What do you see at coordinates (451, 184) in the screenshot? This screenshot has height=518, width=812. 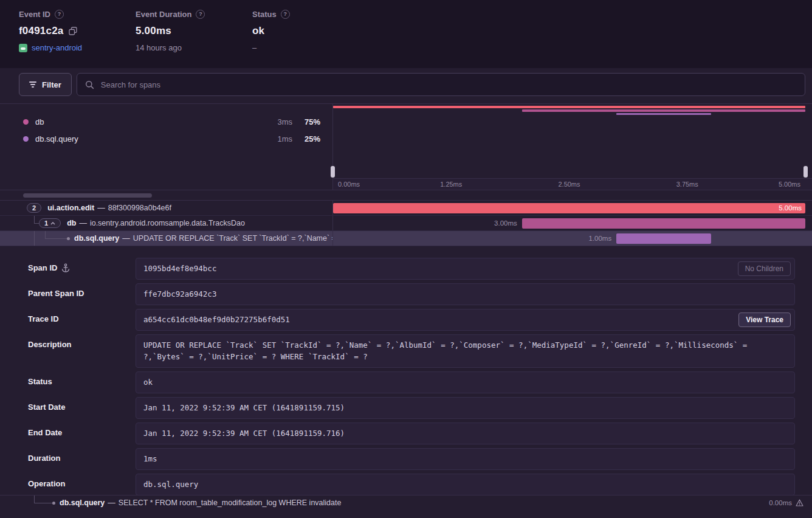 I see `axis-tick: 1.25ms` at bounding box center [451, 184].